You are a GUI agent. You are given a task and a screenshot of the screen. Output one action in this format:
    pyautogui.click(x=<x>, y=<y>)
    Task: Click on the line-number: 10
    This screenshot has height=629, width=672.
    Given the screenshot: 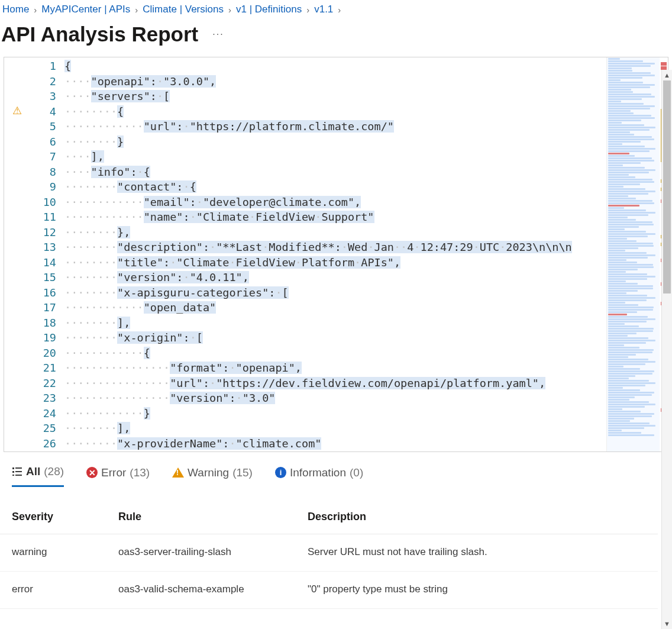 What is the action you would take?
    pyautogui.click(x=43, y=202)
    